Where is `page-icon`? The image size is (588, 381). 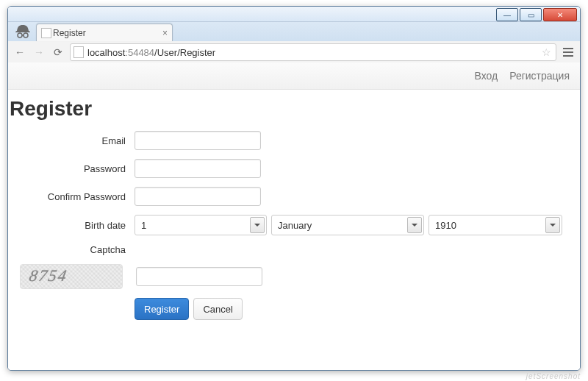 page-icon is located at coordinates (79, 52).